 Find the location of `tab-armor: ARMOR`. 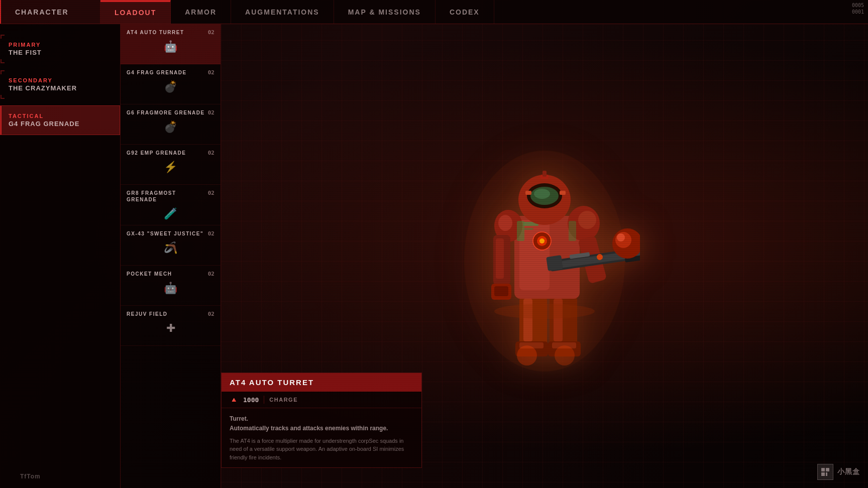

tab-armor: ARMOR is located at coordinates (201, 12).